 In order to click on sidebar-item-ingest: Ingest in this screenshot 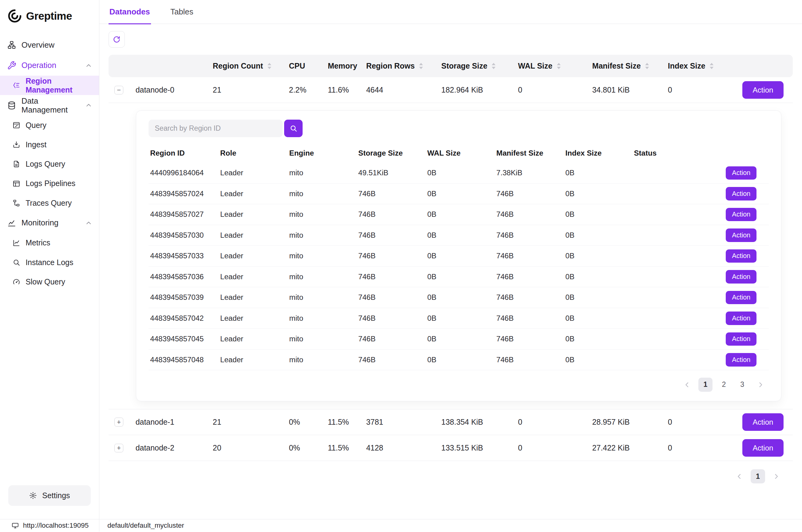, I will do `click(50, 145)`.